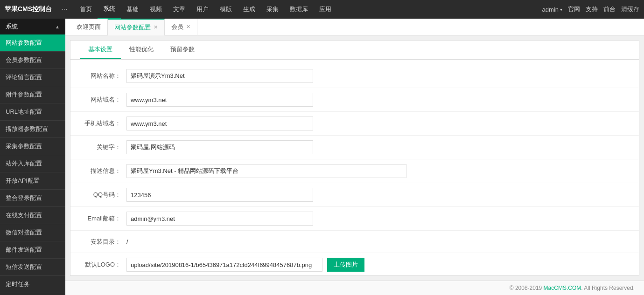 This screenshot has width=644, height=295. What do you see at coordinates (220, 76) in the screenshot?
I see `input-site-name` at bounding box center [220, 76].